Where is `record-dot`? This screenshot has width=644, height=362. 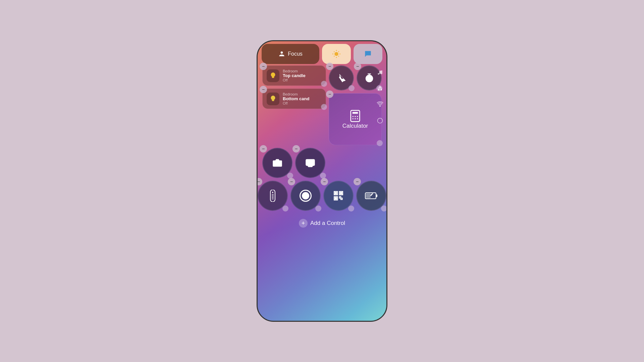
record-dot is located at coordinates (306, 196).